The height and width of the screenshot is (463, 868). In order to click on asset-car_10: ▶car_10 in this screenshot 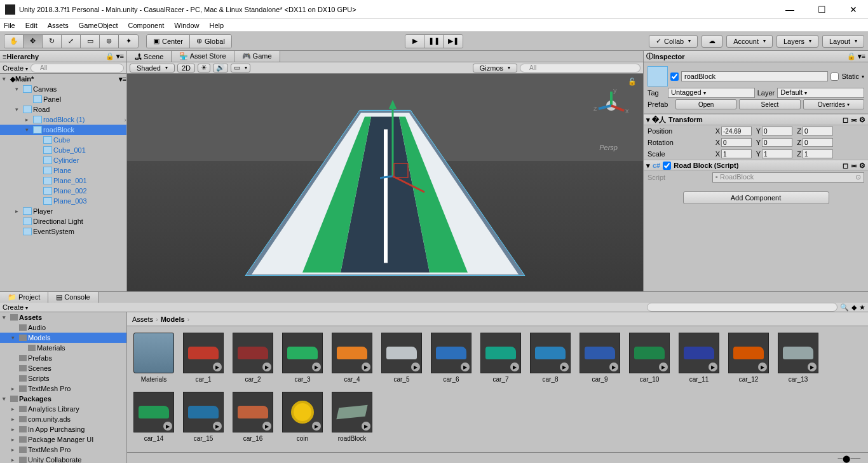, I will do `click(649, 357)`.